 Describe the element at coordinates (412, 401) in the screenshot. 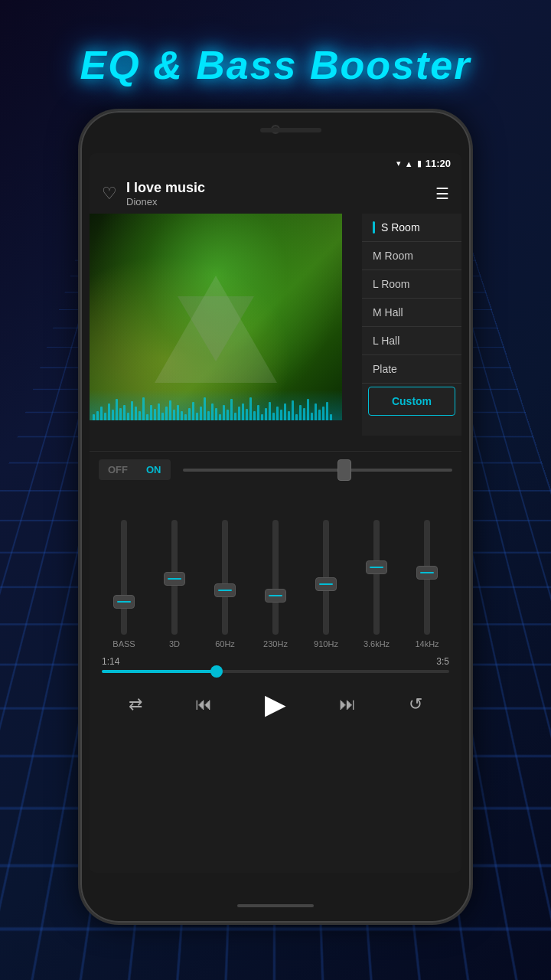

I see `custom-preset-button: Custom` at that location.